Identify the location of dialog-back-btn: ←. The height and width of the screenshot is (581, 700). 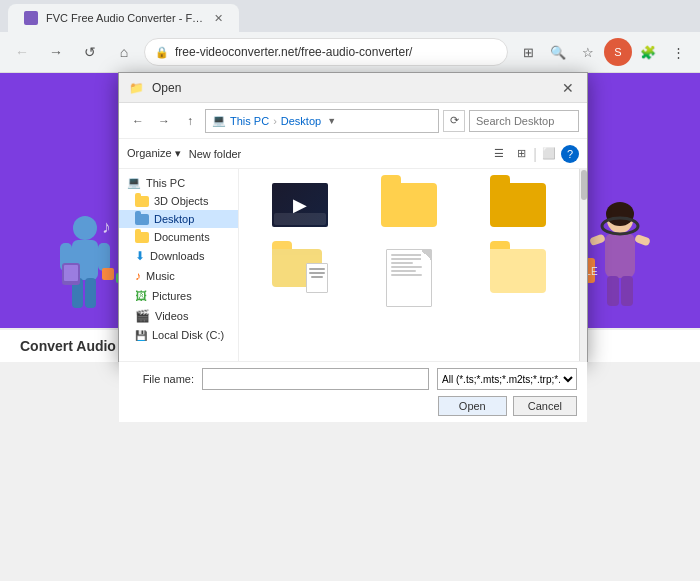
(138, 121).